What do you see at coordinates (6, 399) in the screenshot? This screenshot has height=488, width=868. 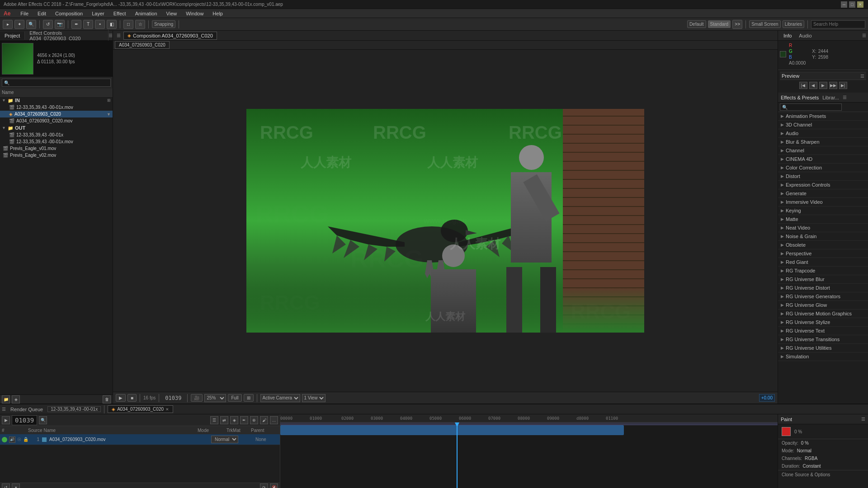 I see `create-folder-btn: 📁` at bounding box center [6, 399].